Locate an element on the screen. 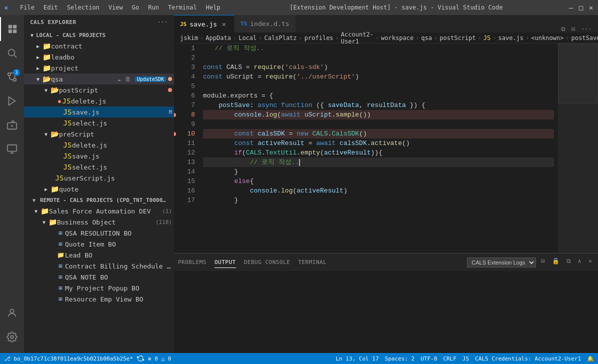 The image size is (598, 364). menu-help: Help is located at coordinates (213, 8).